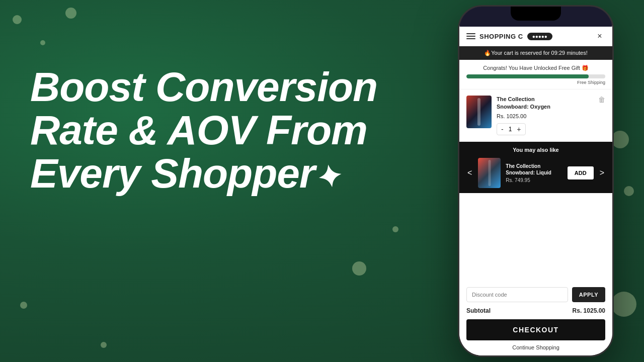 The image size is (644, 362). Describe the element at coordinates (478, 311) in the screenshot. I see `subtotal-label: Subtotal` at that location.